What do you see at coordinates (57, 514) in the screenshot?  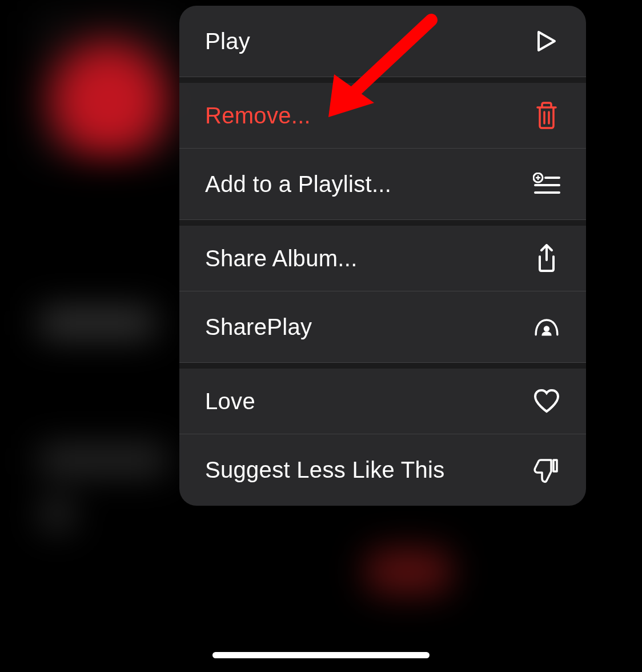 I see `blurred-circle` at bounding box center [57, 514].